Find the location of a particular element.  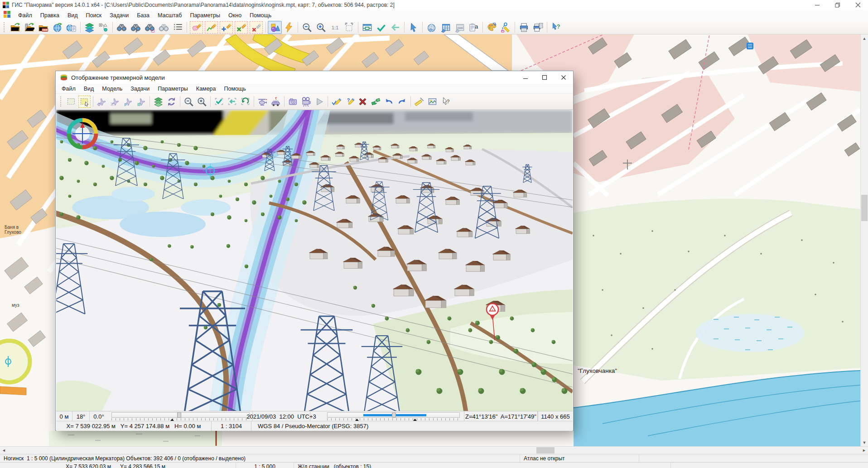

highlight-apply-button is located at coordinates (241, 27).